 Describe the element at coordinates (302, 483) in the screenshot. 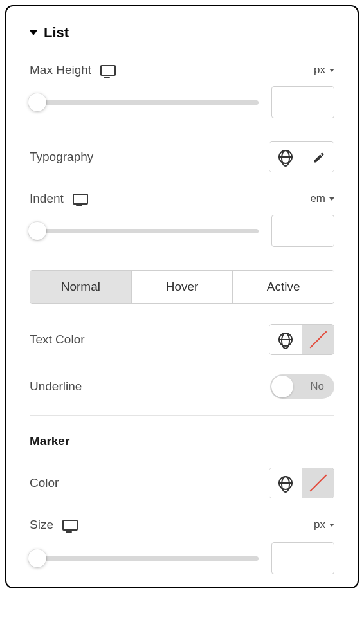

I see `marker-color-group` at that location.